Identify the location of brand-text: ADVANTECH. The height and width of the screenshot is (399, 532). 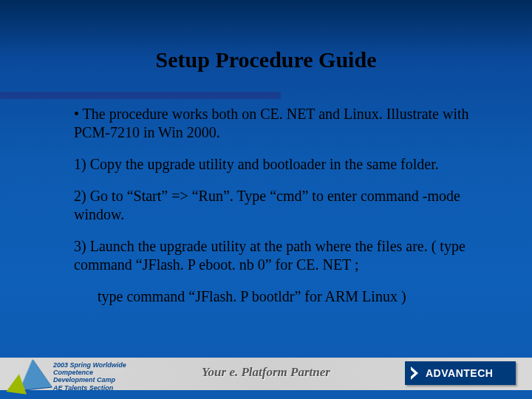
(460, 373).